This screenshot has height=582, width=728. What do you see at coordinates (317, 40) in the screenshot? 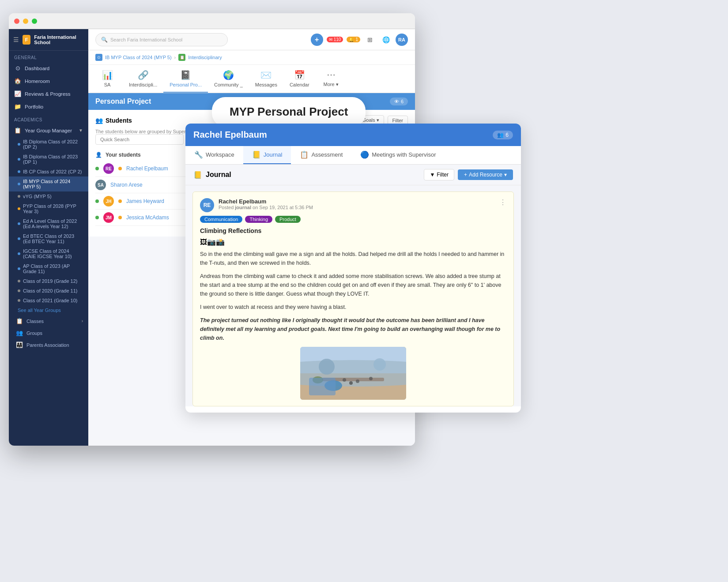
I see `add-button: +` at bounding box center [317, 40].